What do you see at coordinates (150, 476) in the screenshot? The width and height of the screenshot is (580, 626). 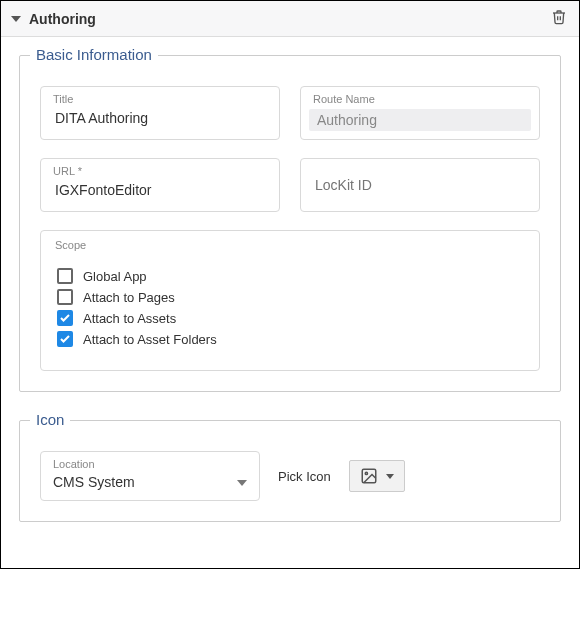 I see `location-select: Location CMS System` at bounding box center [150, 476].